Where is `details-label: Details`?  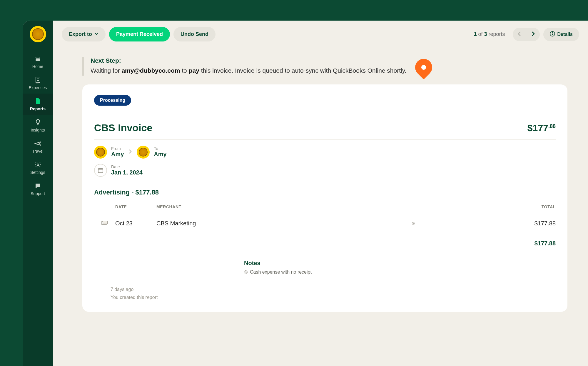
details-label: Details is located at coordinates (565, 34).